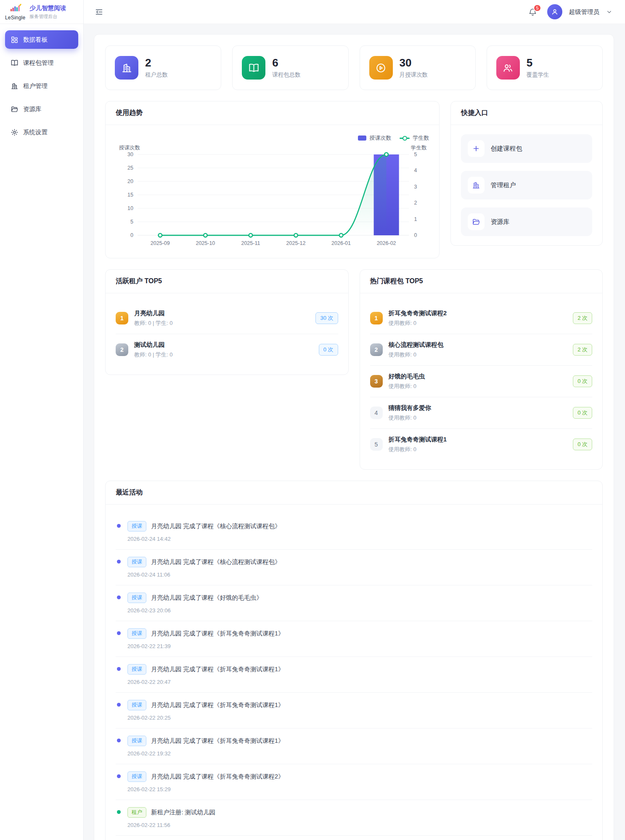 The height and width of the screenshot is (840, 625). What do you see at coordinates (354, 675) in the screenshot?
I see `activity-row: 授课 月亮幼儿园 完成了课程《折耳兔奇奇测试课程1》 2026-02-22 20…` at bounding box center [354, 675].